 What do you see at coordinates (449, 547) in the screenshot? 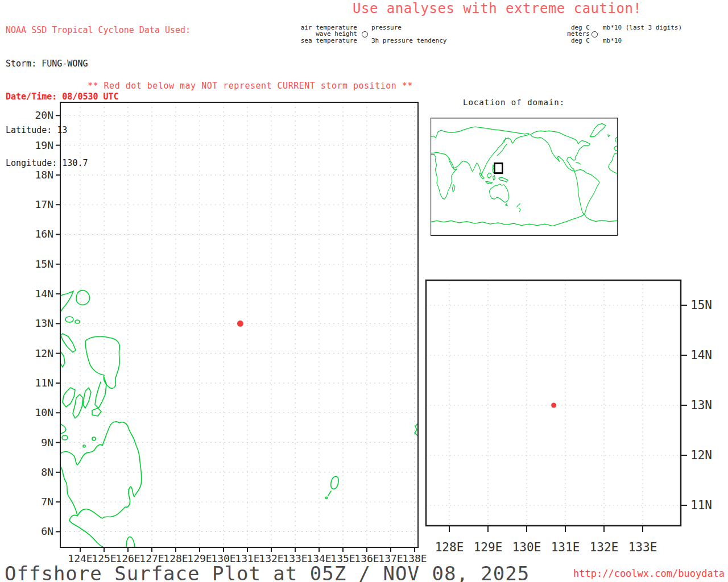
I see `lon-tick-label: 128E` at bounding box center [449, 547].